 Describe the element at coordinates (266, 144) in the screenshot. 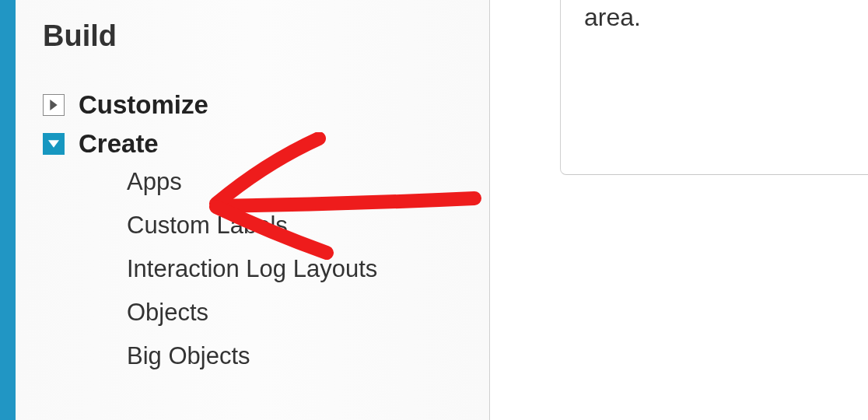

I see `sidebar-item-create: Create` at that location.